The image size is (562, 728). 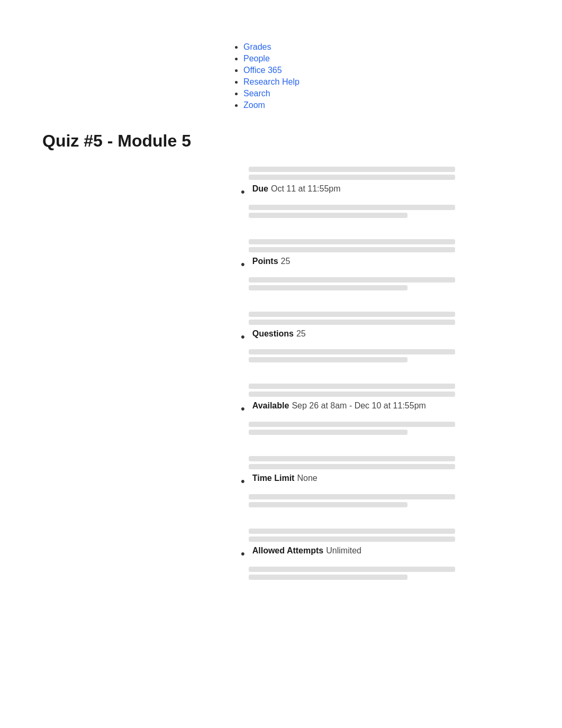 What do you see at coordinates (392, 59) in the screenshot?
I see `nav-item: People` at bounding box center [392, 59].